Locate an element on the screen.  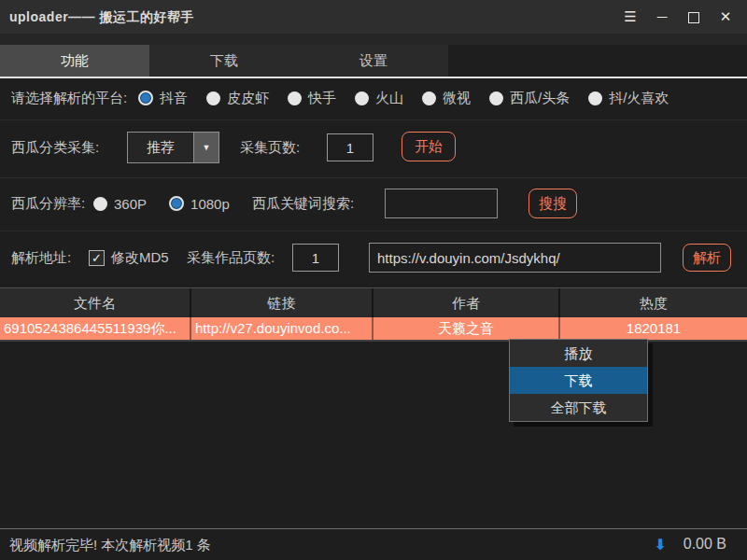
column-header-filename: 文件名 is located at coordinates (95, 302).